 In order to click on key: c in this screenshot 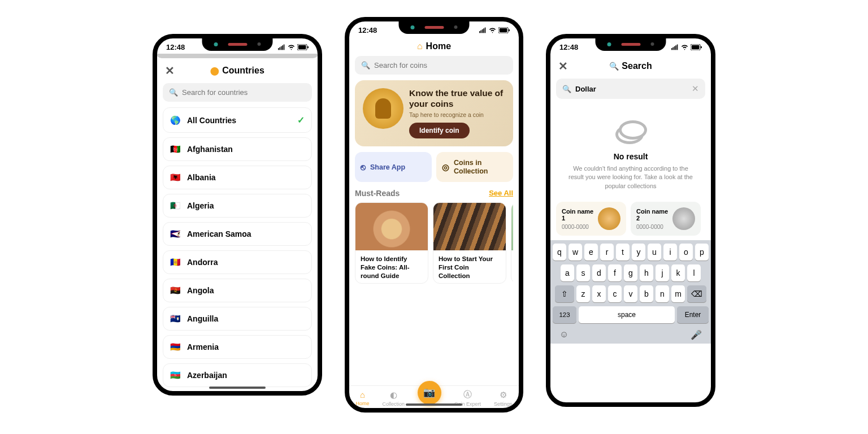, I will do `click(615, 294)`.